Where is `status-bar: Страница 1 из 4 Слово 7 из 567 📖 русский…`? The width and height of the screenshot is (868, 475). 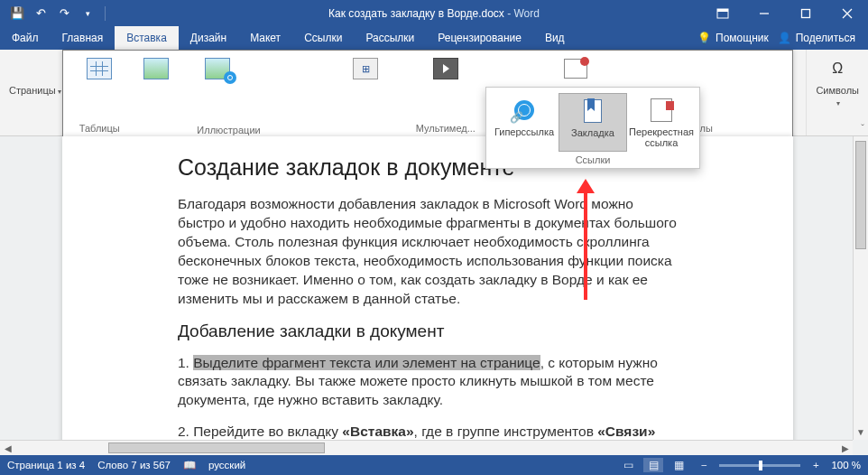 status-bar: Страница 1 из 4 Слово 7 из 567 📖 русский… is located at coordinates (434, 465).